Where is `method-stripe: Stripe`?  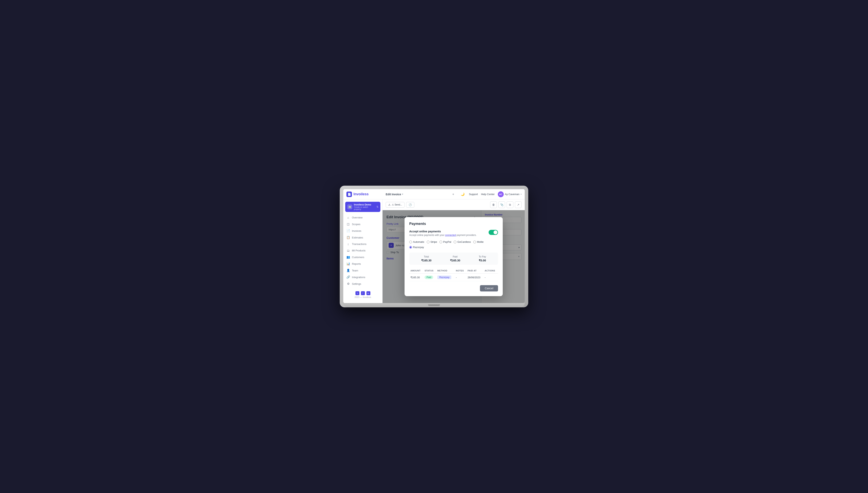
method-stripe: Stripe is located at coordinates (432, 242).